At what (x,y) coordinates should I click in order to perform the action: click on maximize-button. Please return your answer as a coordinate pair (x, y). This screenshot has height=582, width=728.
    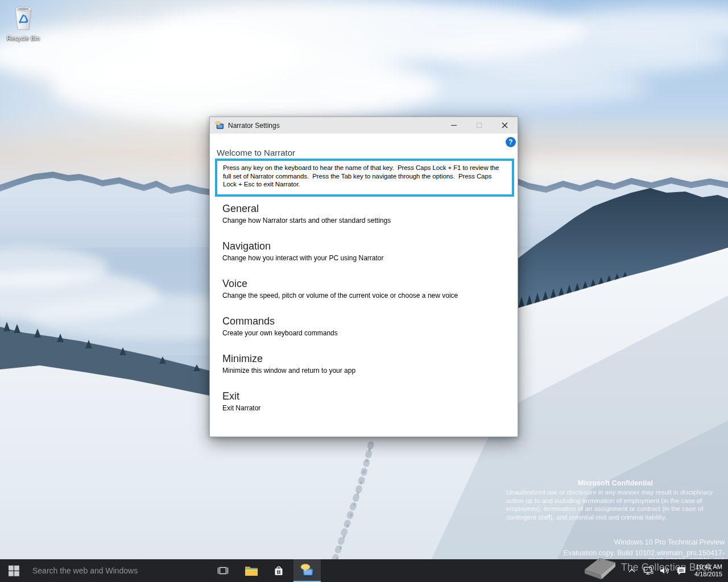
    Looking at the image, I should click on (479, 125).